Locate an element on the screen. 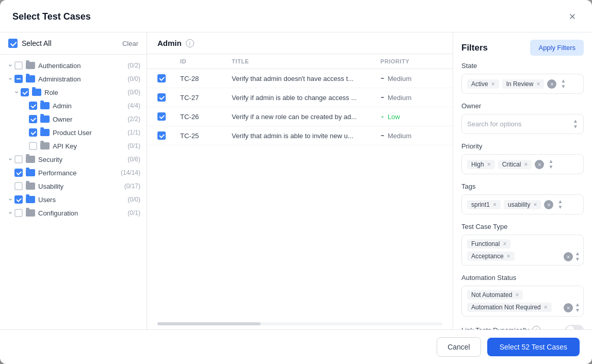 Image resolution: width=592 pixels, height=364 pixels. tag-remove-high: × is located at coordinates (489, 164).